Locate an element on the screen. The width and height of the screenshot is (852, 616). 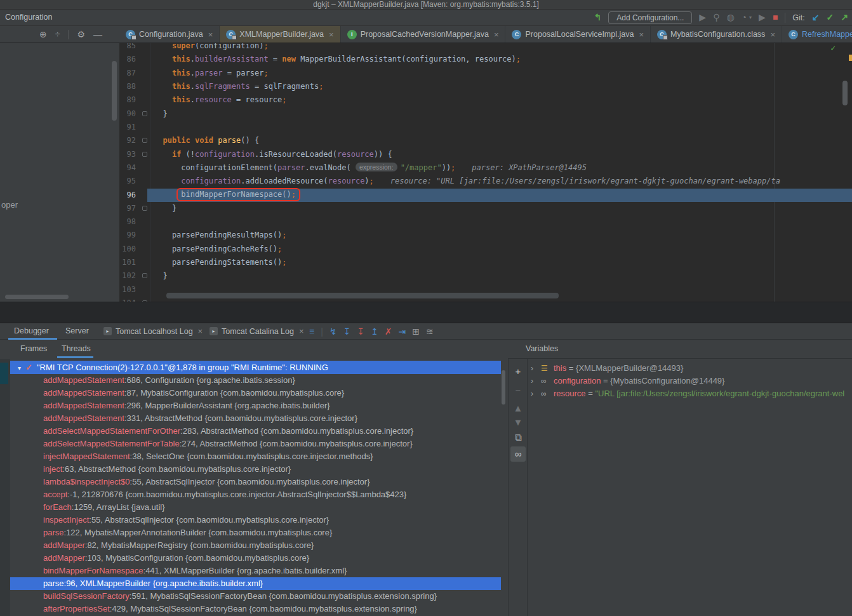
code-line: 94 configurationElement(parser.evalNode(… is located at coordinates (486, 168).